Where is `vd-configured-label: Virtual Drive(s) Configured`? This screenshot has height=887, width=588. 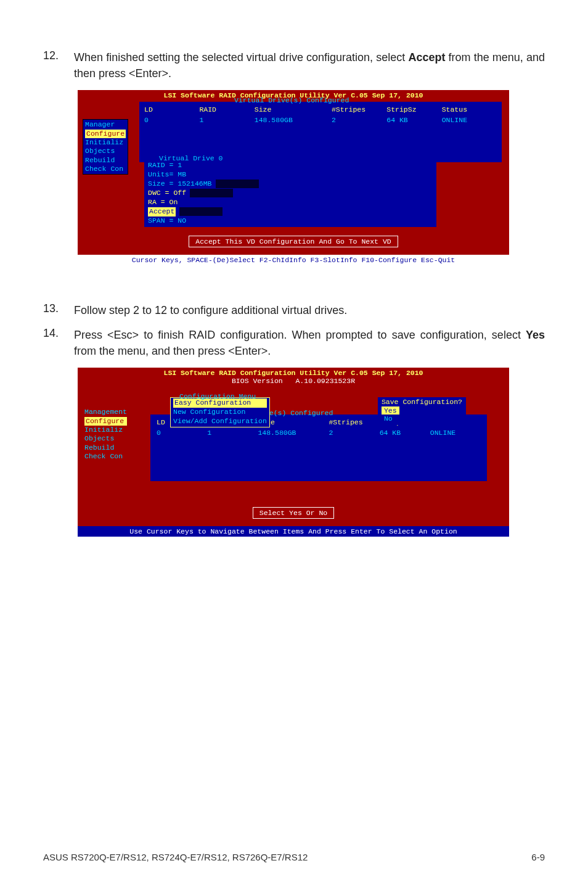 vd-configured-label: Virtual Drive(s) Configured is located at coordinates (292, 100).